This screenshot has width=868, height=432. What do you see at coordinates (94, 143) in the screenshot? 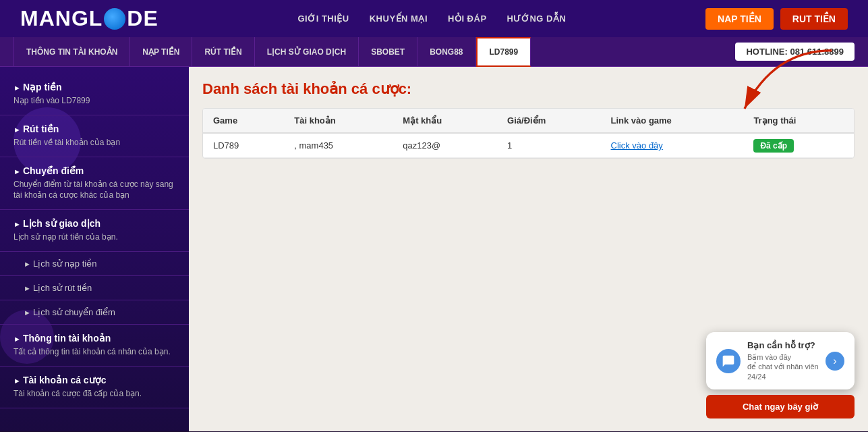
I see `sidebar-rut-tien-desc: Rút tiền về tài khoản của bạn` at bounding box center [94, 143].